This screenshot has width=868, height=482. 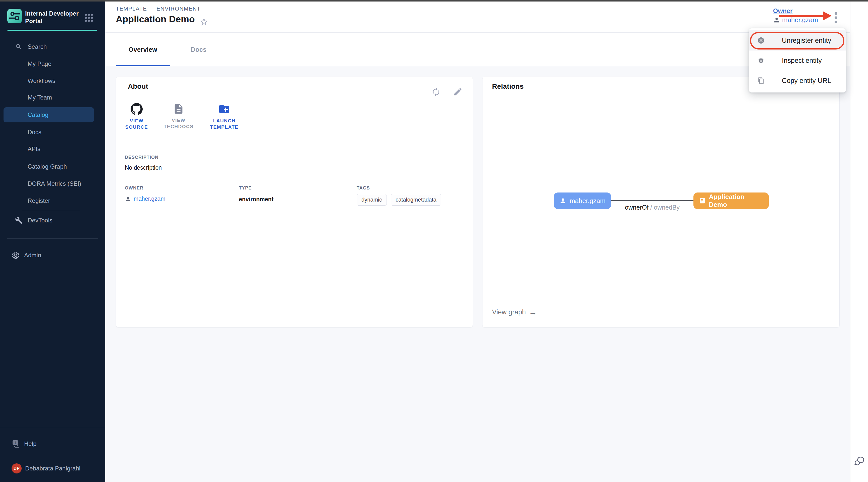 What do you see at coordinates (224, 117) in the screenshot?
I see `launch-template-button: LAUNCH TEMPLATE` at bounding box center [224, 117].